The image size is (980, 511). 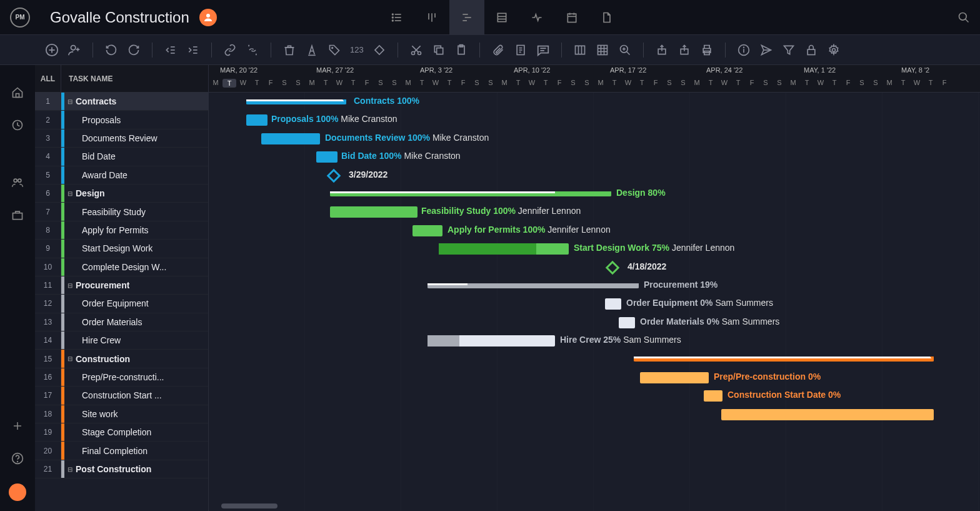 What do you see at coordinates (121, 101) in the screenshot?
I see `task-row: 1⊟Contracts` at bounding box center [121, 101].